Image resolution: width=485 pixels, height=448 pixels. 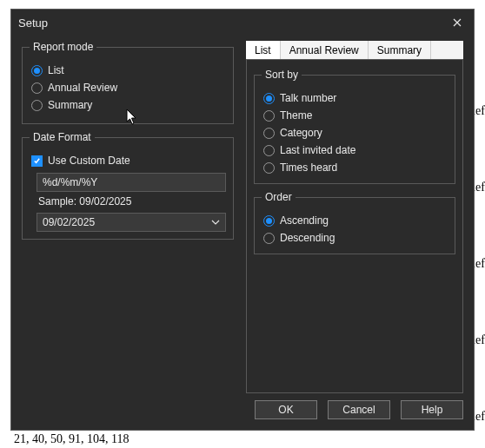 I want to click on checkbox-icon, so click(x=37, y=161).